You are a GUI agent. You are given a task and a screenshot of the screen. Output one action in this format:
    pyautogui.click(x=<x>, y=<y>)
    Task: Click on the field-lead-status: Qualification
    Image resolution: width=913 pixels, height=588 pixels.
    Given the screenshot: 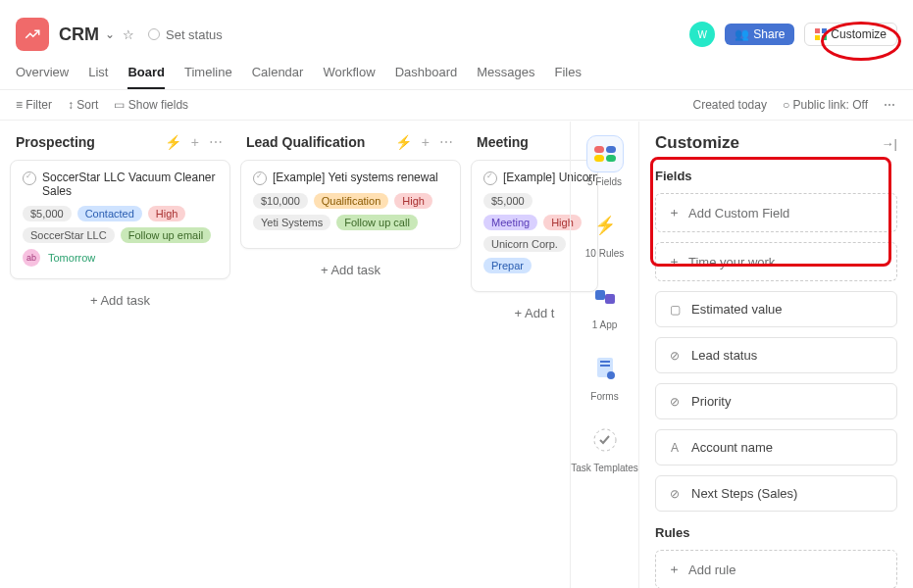 What is the action you would take?
    pyautogui.click(x=351, y=201)
    